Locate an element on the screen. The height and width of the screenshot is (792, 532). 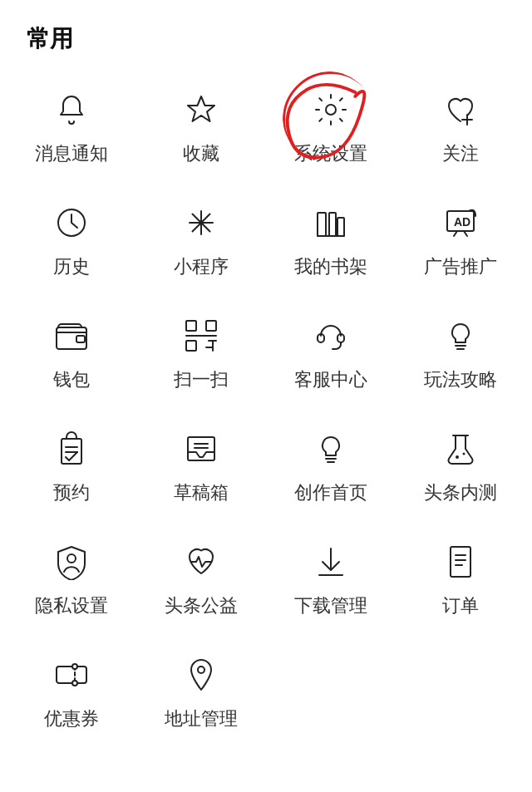
doc-list-icon is located at coordinates (461, 562).